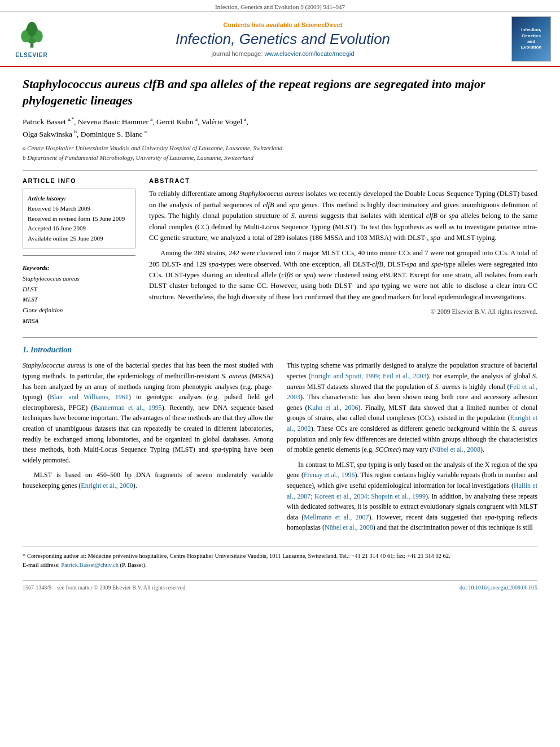 The width and height of the screenshot is (560, 747). What do you see at coordinates (283, 40) in the screenshot?
I see `journal-main-title: Infection, Genetics and Evolution` at bounding box center [283, 40].